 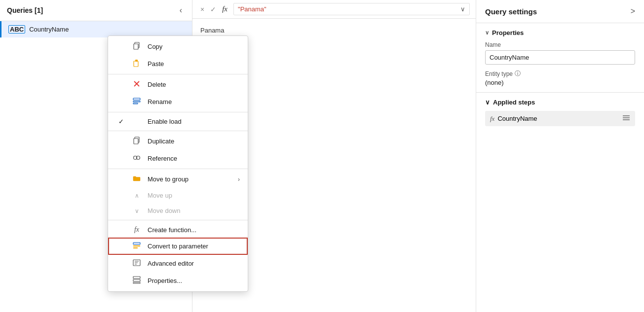 I want to click on menu-label-duplicate: Duplicate, so click(x=161, y=141).